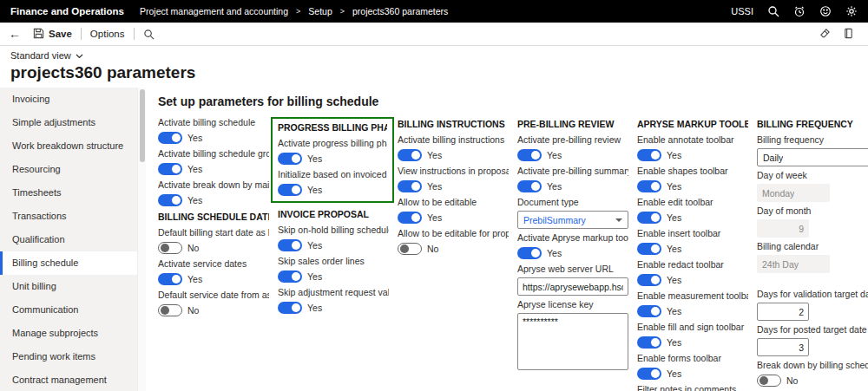  Describe the element at coordinates (69, 170) in the screenshot. I see `sidebar-item-resourcing: Resourcing` at that location.